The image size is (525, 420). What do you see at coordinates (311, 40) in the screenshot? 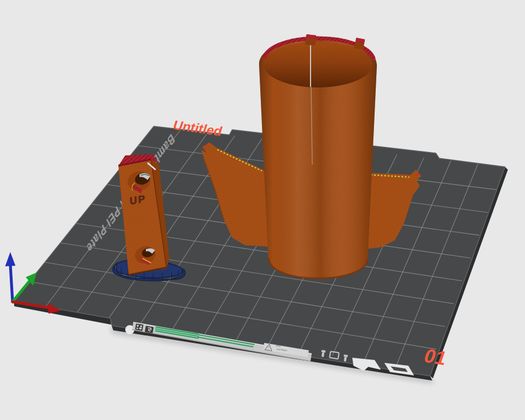
I see `cylinder-rim-tab-left` at bounding box center [311, 40].